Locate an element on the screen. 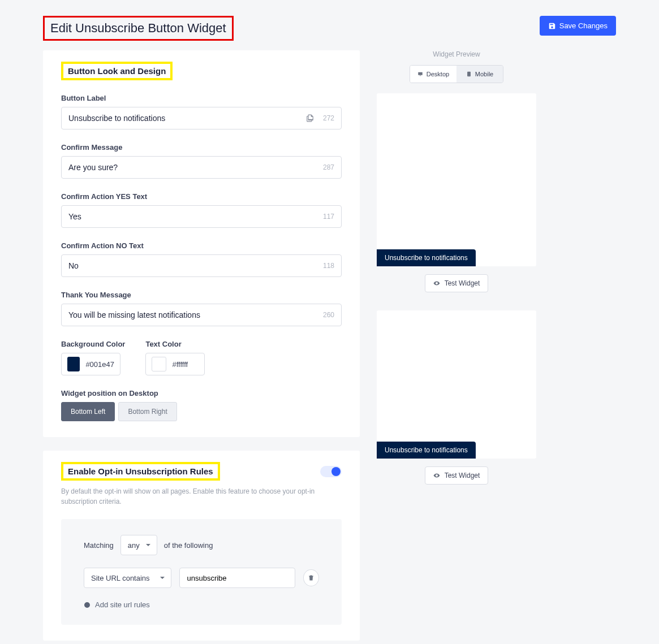 The height and width of the screenshot is (644, 659). matching-mode-select: any is located at coordinates (139, 545).